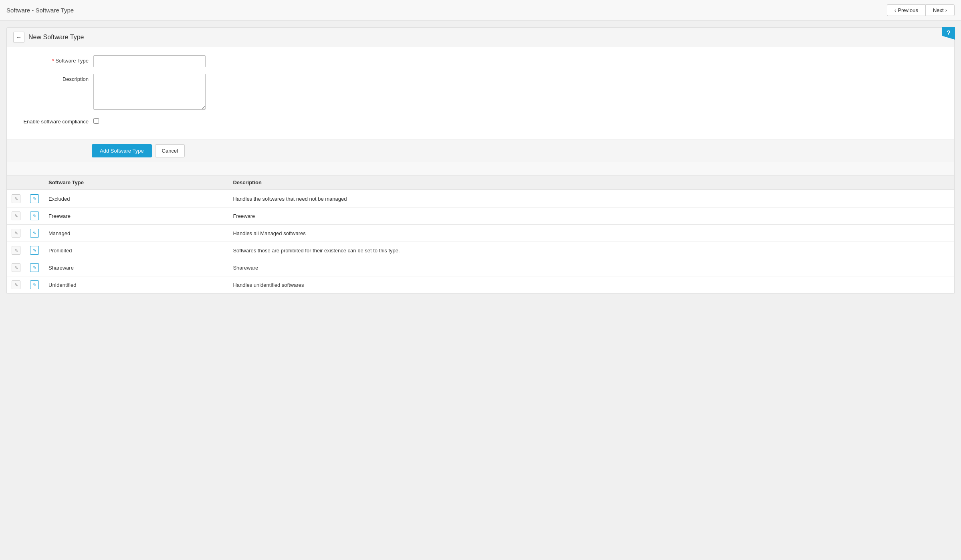  What do you see at coordinates (53, 59) in the screenshot?
I see `software-type-label: *Software Type` at bounding box center [53, 59].